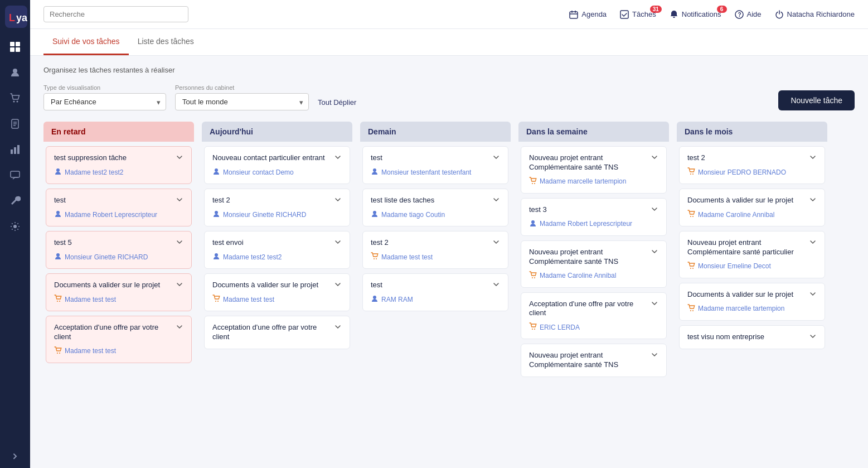 The height and width of the screenshot is (468, 868). I want to click on nav-user: Natacha Richiardone, so click(815, 15).